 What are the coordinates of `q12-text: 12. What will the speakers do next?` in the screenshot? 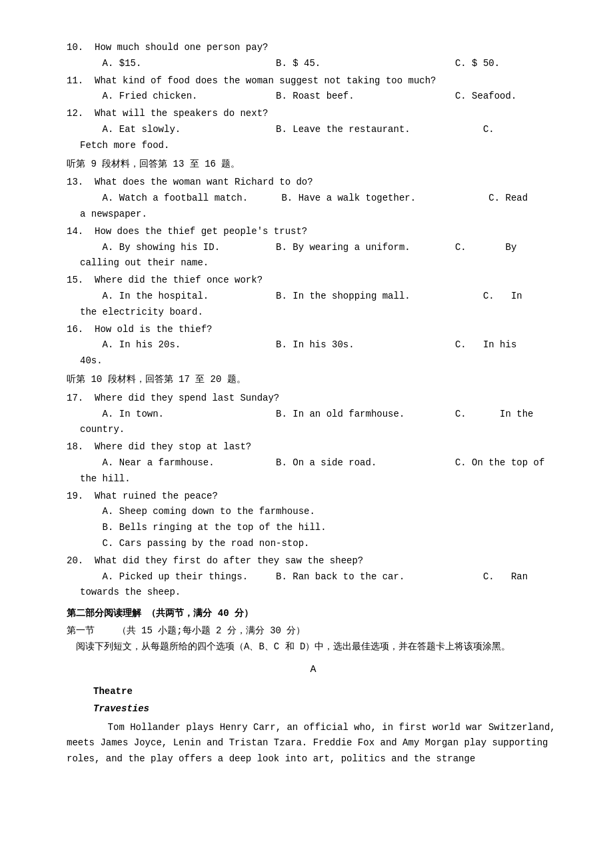 It's located at (313, 114).